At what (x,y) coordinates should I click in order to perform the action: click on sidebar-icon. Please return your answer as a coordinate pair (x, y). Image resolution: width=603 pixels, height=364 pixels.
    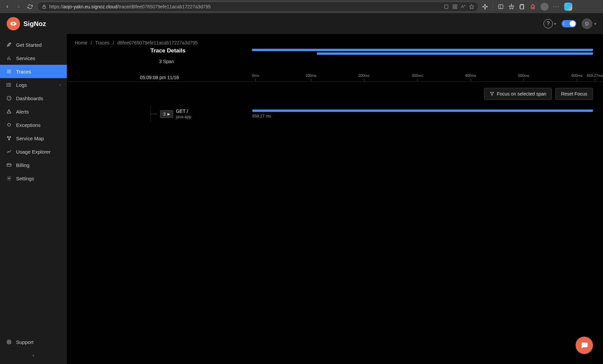
    Looking at the image, I should click on (501, 7).